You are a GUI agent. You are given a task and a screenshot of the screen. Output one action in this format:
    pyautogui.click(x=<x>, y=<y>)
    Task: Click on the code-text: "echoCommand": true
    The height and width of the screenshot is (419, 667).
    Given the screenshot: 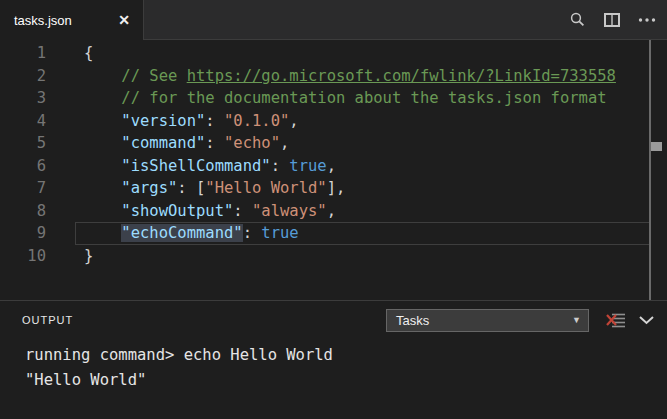 What is the action you would take?
    pyautogui.click(x=172, y=234)
    